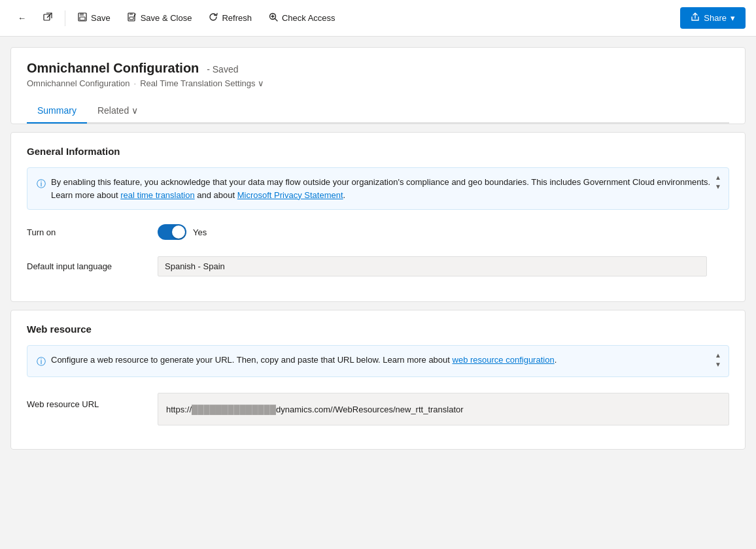  What do you see at coordinates (101, 18) in the screenshot?
I see `save-label: Save` at bounding box center [101, 18].